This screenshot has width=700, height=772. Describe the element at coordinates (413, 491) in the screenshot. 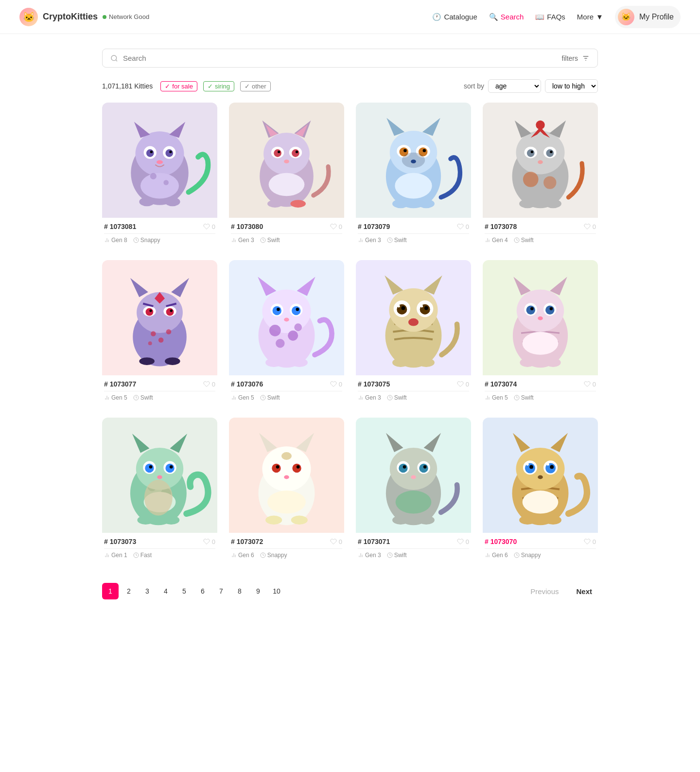

I see `kitty-card: # 1073071 0 Gen 3 Swift` at that location.